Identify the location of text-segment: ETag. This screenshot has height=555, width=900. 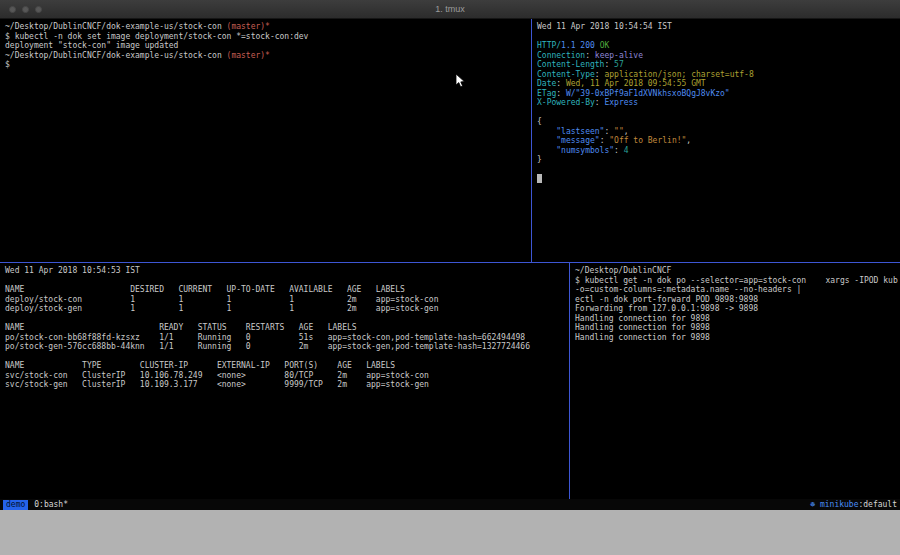
(546, 94).